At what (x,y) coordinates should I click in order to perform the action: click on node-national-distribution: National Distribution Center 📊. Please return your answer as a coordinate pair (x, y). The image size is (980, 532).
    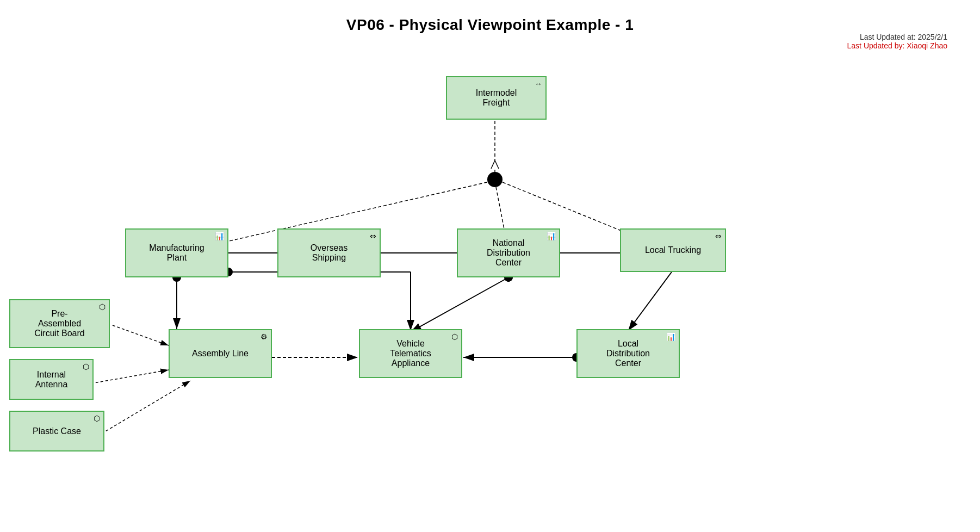
    Looking at the image, I should click on (508, 253).